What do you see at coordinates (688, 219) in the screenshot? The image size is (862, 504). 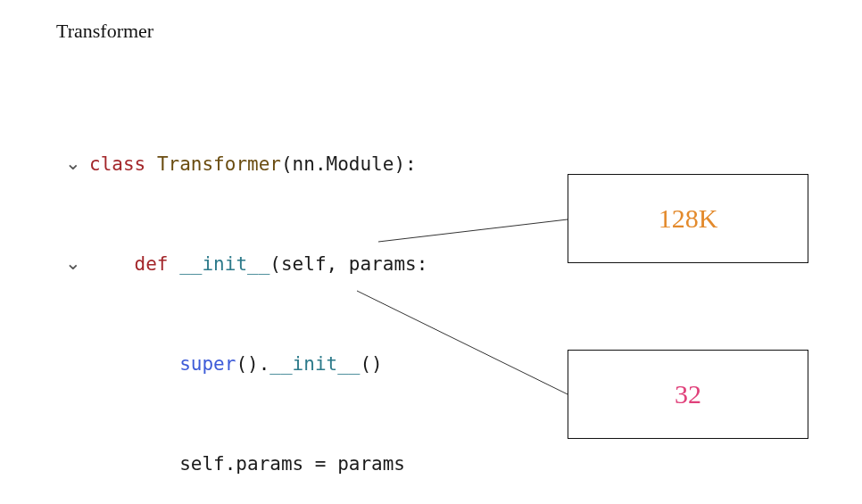 I see `callout-vocab-size: 128K` at bounding box center [688, 219].